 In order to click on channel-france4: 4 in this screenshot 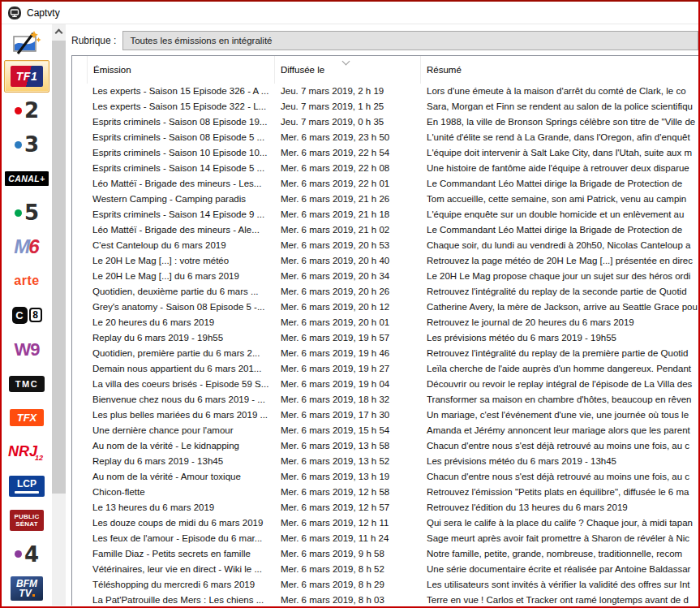, I will do `click(27, 554)`.